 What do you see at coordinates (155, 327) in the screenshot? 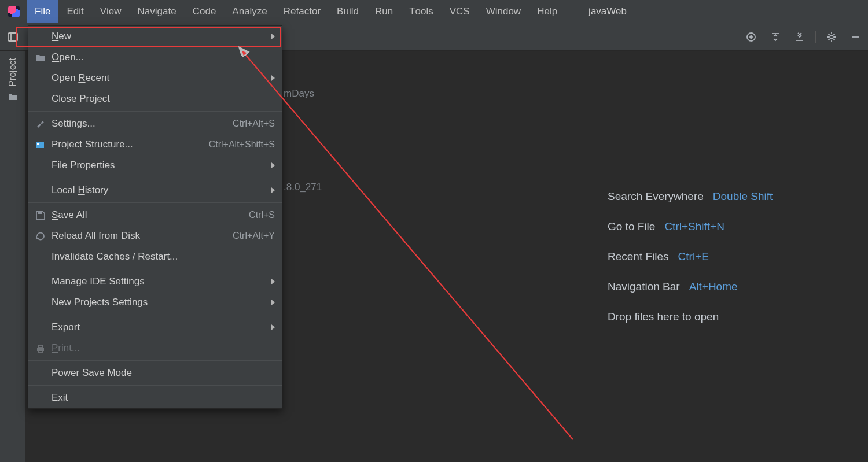
I see `menu-item-export: Export` at bounding box center [155, 327].